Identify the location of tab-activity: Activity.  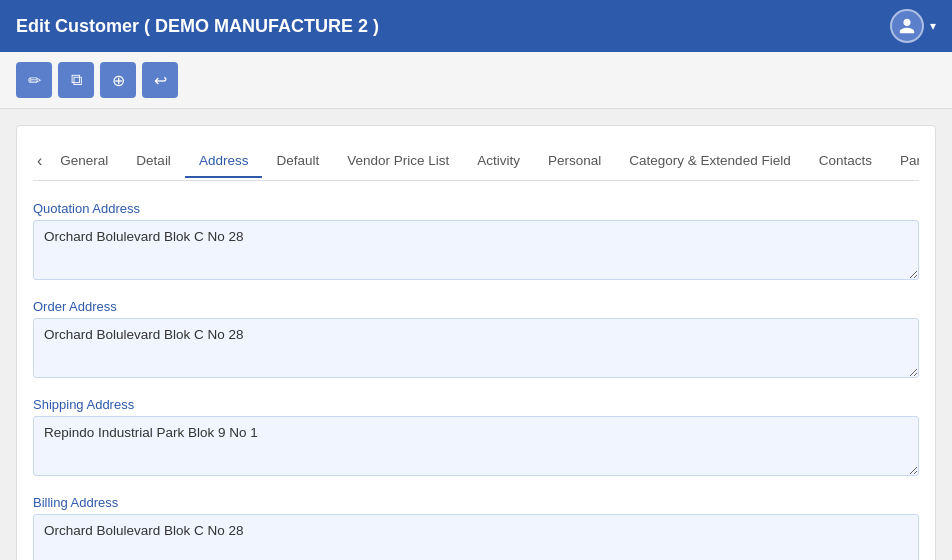
(498, 162).